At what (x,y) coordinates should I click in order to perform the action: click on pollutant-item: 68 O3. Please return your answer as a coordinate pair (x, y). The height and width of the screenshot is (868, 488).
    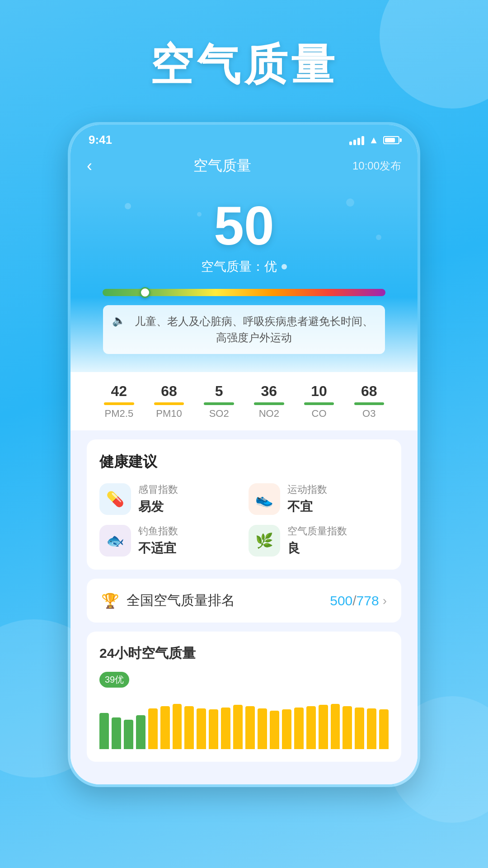
    Looking at the image, I should click on (369, 401).